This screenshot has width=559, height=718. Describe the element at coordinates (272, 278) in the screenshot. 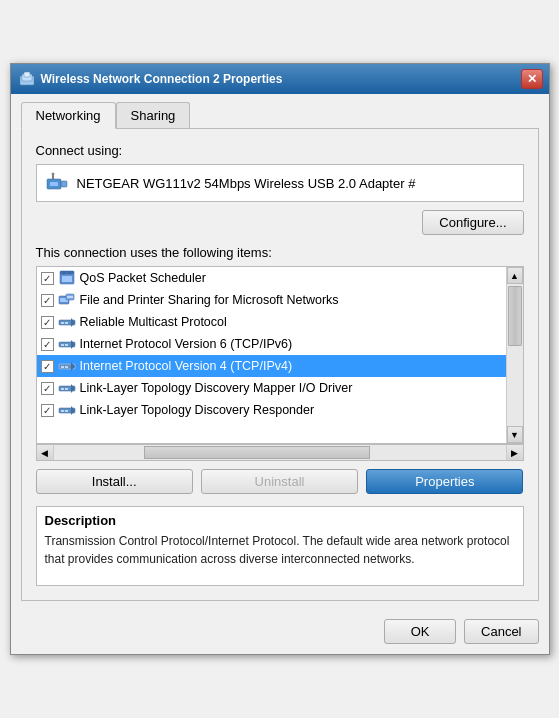

I see `list-item: ✓ QoS Packet Scheduler` at that location.